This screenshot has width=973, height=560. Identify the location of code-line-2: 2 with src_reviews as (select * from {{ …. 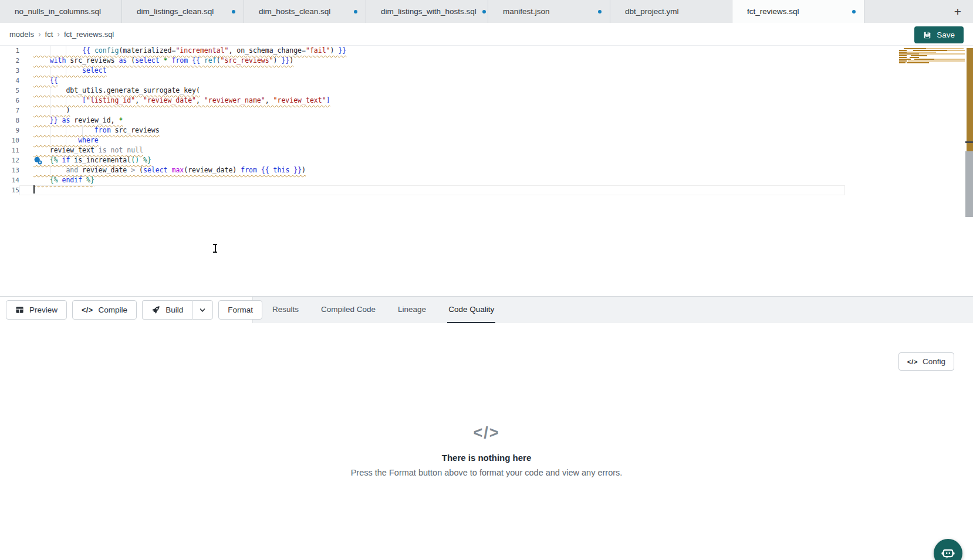
(423, 61).